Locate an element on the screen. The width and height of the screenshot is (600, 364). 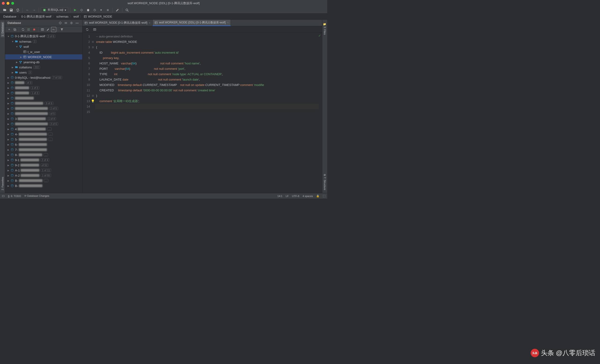
side-tab-favorites: 2: Favorites is located at coordinates (2, 183).